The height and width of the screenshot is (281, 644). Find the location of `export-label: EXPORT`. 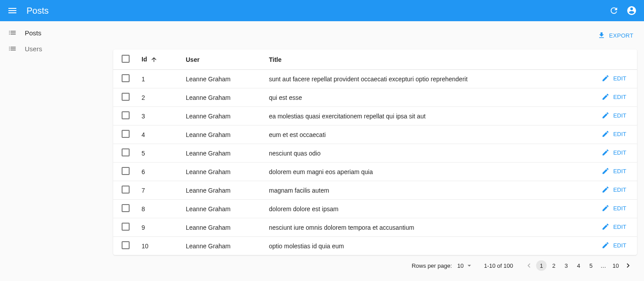

export-label: EXPORT is located at coordinates (621, 35).